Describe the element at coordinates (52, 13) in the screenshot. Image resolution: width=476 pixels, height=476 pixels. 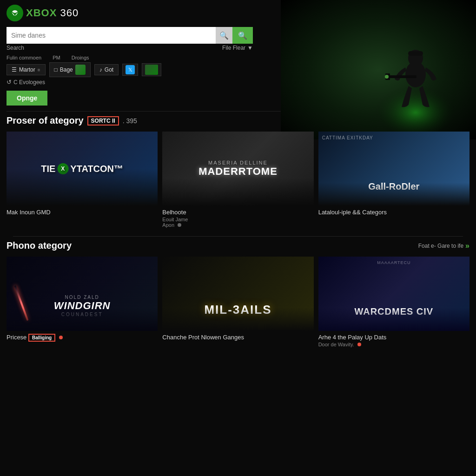
I see `xbox-title: XBOX 360` at that location.